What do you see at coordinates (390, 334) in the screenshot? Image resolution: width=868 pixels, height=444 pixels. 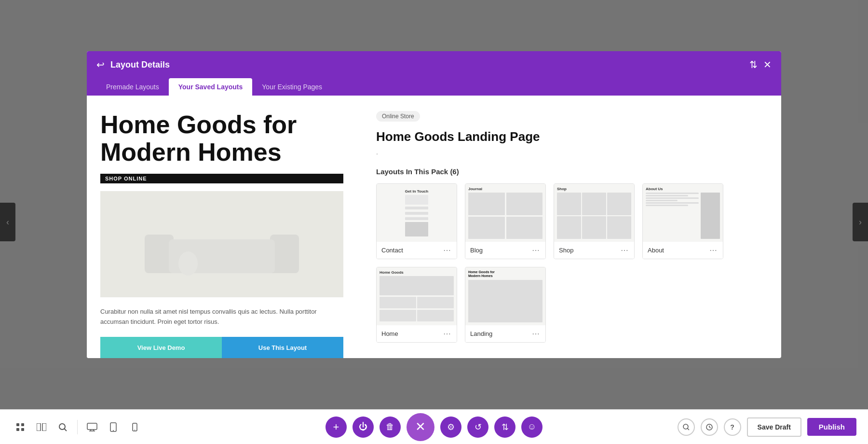 I see `layout-card-label-home: Home` at bounding box center [390, 334].